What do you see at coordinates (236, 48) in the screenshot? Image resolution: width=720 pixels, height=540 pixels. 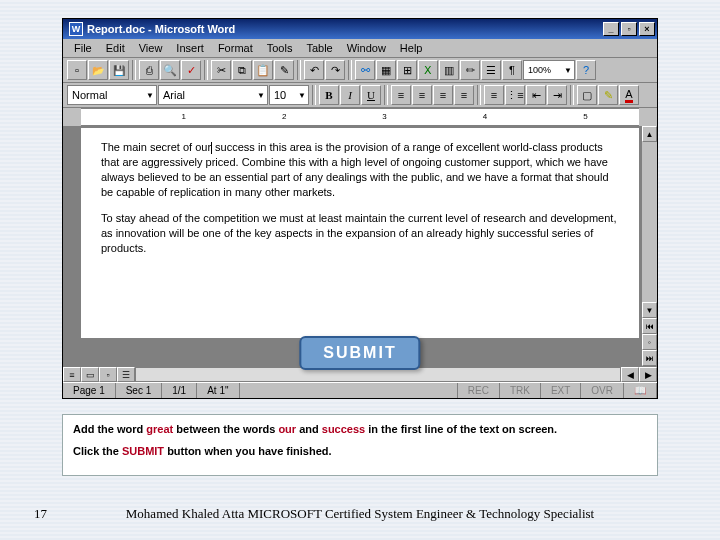 I see `menu-format: Format` at bounding box center [236, 48].